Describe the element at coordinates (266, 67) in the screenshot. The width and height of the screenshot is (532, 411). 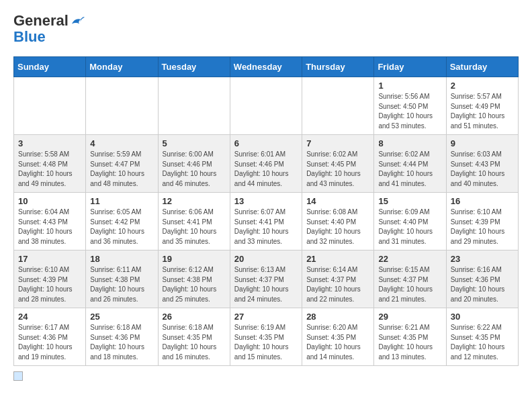
I see `header-row: SundayMondayTuesdayWednesdayThursdayFrid…` at that location.